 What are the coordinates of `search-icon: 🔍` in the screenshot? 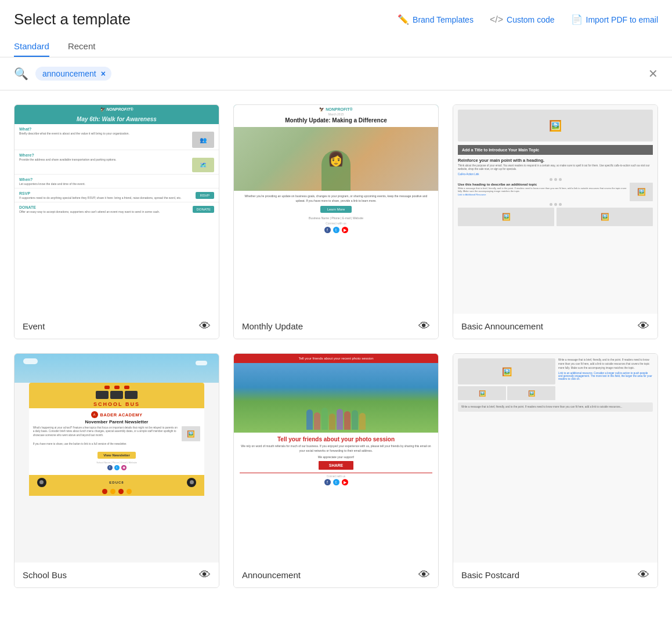 It's located at (21, 74).